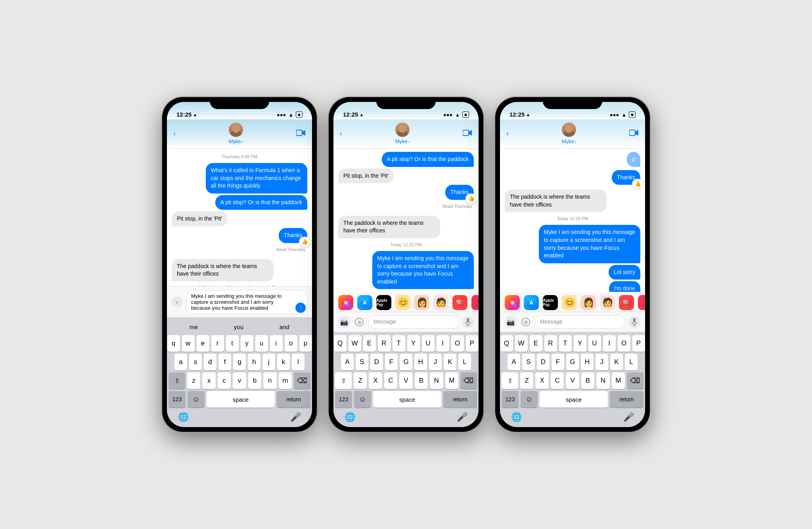 The image size is (812, 529). I want to click on key-shift-2: ⇧, so click(343, 381).